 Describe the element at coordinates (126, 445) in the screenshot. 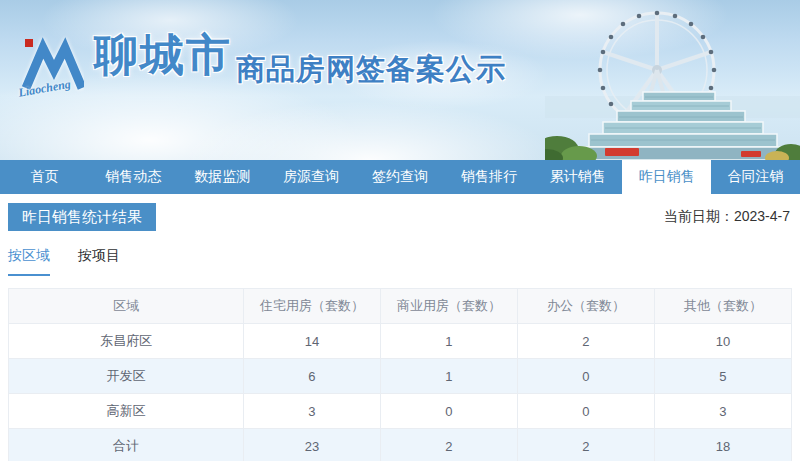

I see `table-cell: 合计` at that location.